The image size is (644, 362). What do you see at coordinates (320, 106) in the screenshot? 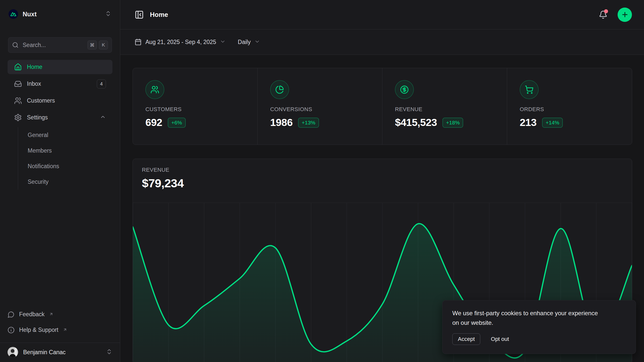
I see `stat-card-conversions: CONVERSIONS 1986 +13%` at bounding box center [320, 106].